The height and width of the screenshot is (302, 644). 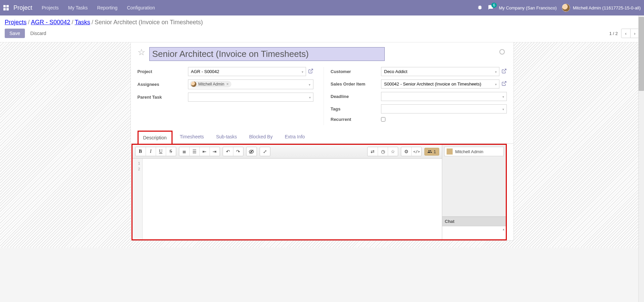 I want to click on fullscreen-button: ⤢, so click(x=265, y=152).